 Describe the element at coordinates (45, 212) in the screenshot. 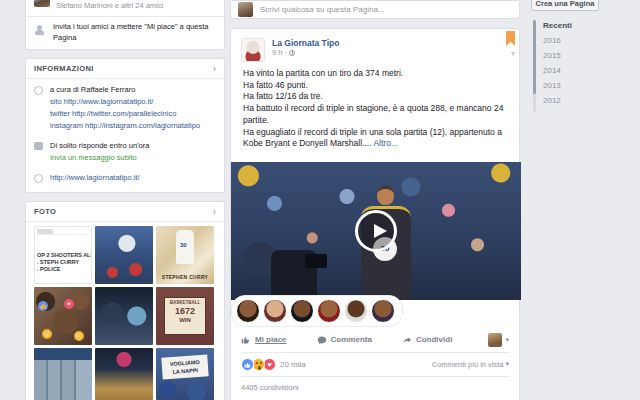

I see `photos-section-title: FOTO` at that location.